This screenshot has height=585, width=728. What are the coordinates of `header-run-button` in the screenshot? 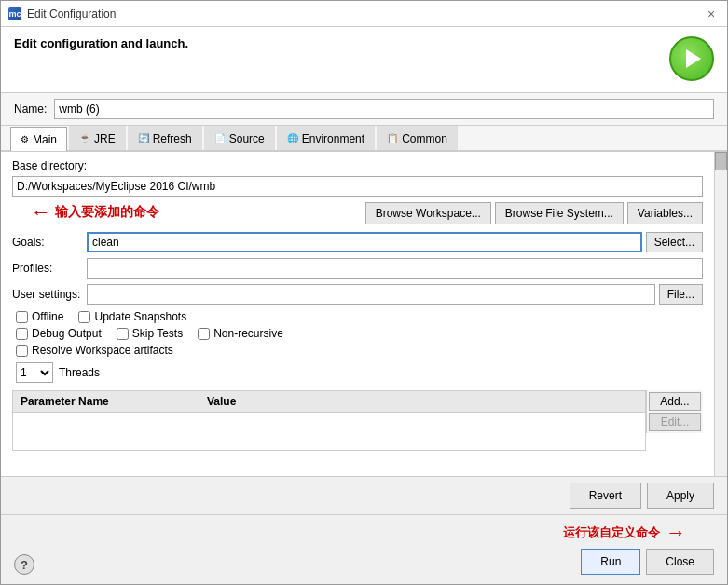 It's located at (692, 59).